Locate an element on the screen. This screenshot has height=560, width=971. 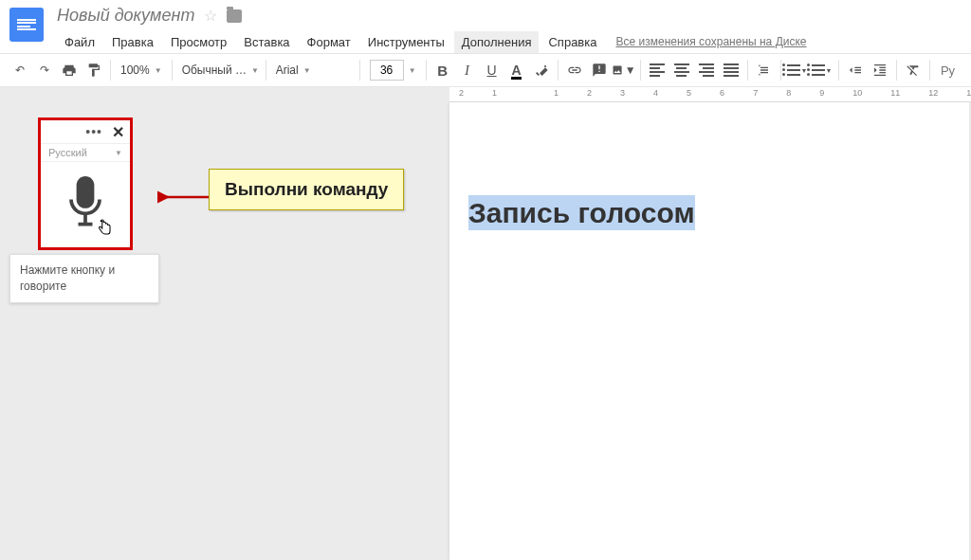
decrease-indent-button is located at coordinates (855, 70).